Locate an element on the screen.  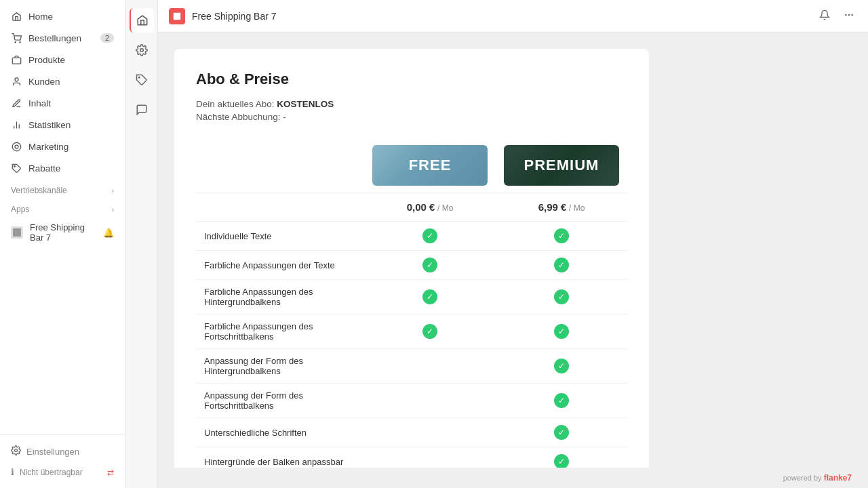
sidebar-item-rabatte: Rabatte is located at coordinates (62, 168).